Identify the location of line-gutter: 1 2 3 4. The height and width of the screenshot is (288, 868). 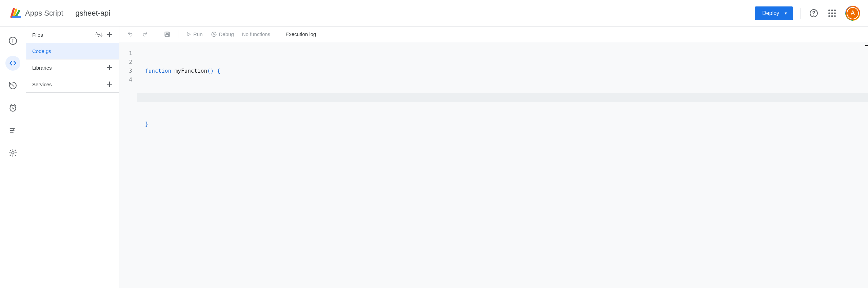
(128, 168).